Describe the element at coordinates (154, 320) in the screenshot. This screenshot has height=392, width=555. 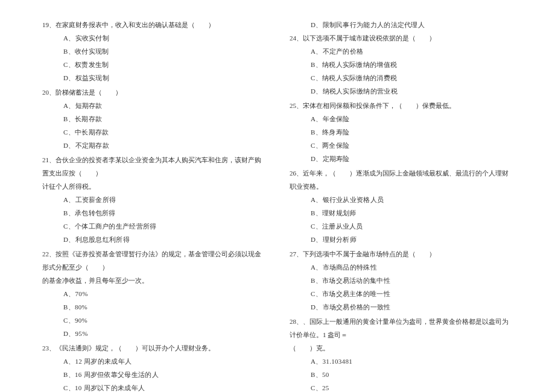
I see `q22-option-c: C、90%` at that location.